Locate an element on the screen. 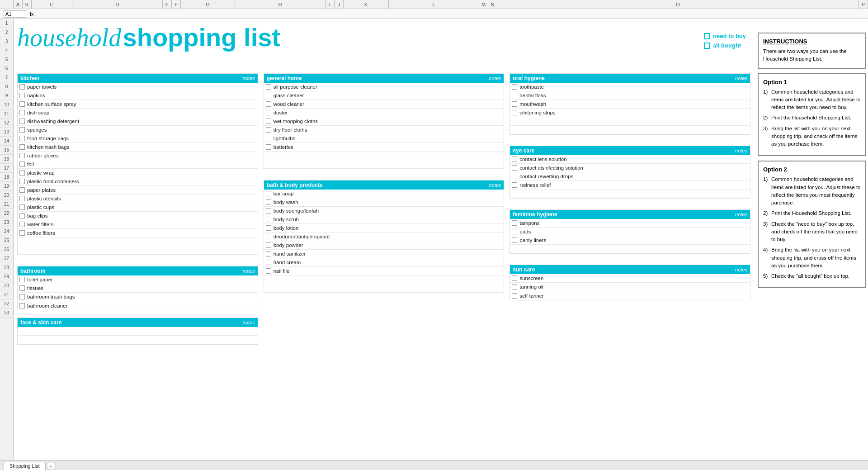 The height and width of the screenshot is (470, 868). list-item: wood cleaner is located at coordinates (384, 104).